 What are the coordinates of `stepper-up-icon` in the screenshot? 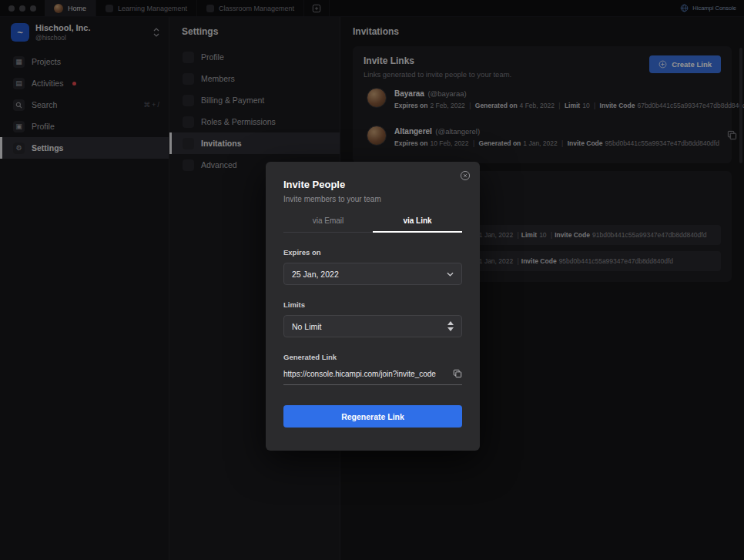 It's located at (451, 324).